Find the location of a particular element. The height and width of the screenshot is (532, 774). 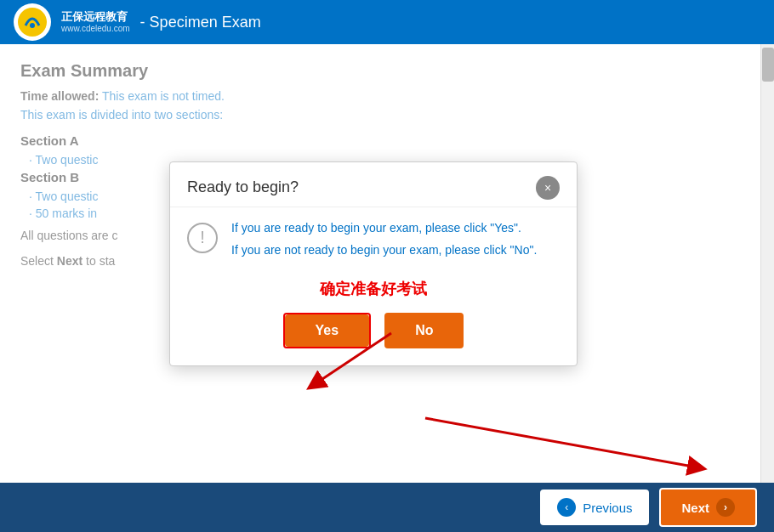

previous-chevron-icon: ‹ is located at coordinates (566, 507).